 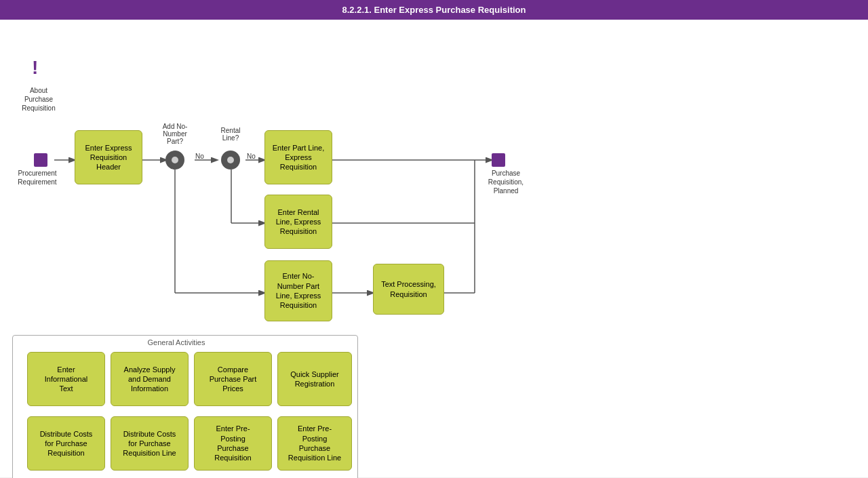 I want to click on gateway2-label: RentalLine?, so click(x=231, y=134).